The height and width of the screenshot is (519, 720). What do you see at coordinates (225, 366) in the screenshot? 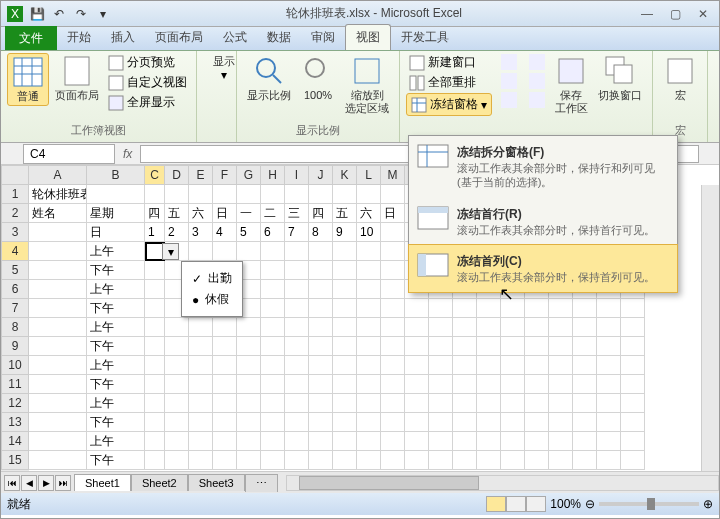
I see `cell-F10` at bounding box center [225, 366].